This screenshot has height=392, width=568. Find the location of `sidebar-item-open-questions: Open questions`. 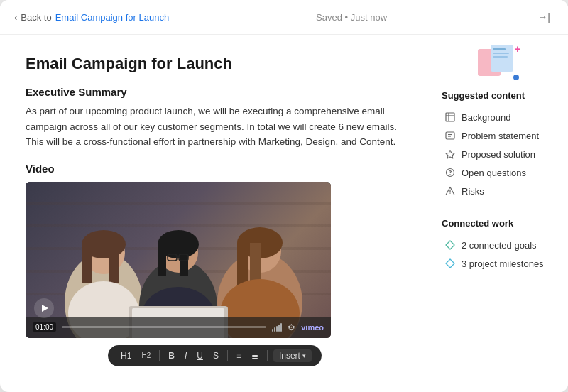

sidebar-item-open-questions: Open questions is located at coordinates (499, 173).